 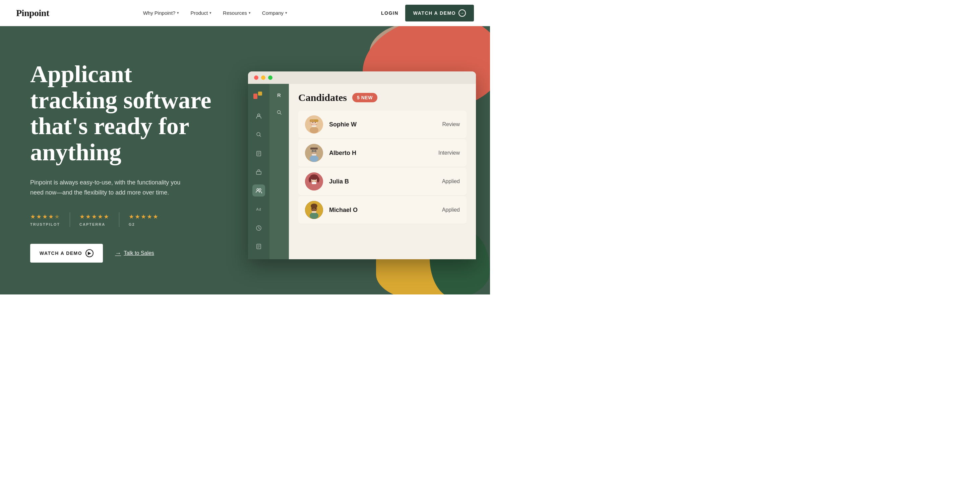 I want to click on sub-sidebar-search, so click(x=279, y=112).